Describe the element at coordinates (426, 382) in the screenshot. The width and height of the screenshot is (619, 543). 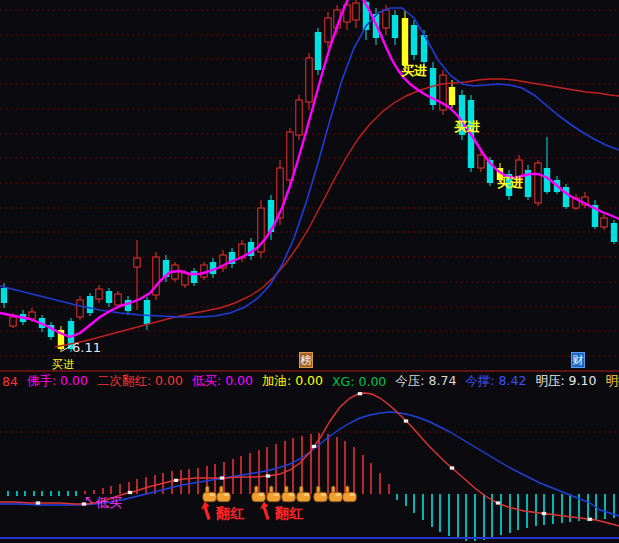
I see `status-item: 今压: 8.74` at that location.